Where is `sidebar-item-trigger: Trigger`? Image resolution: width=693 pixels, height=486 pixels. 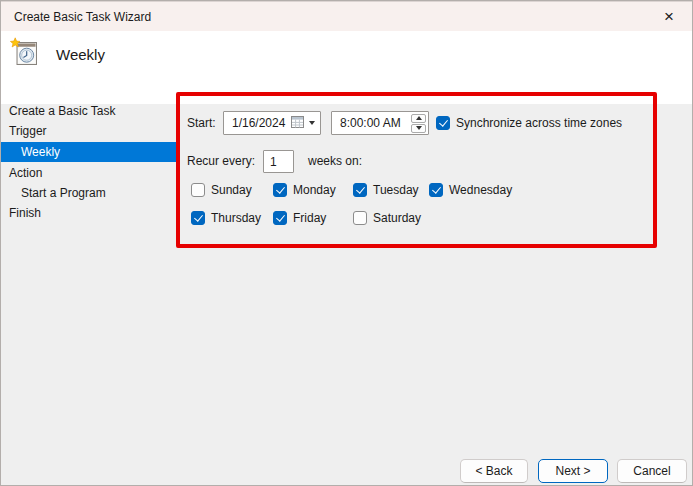 sidebar-item-trigger: Trigger is located at coordinates (88, 131).